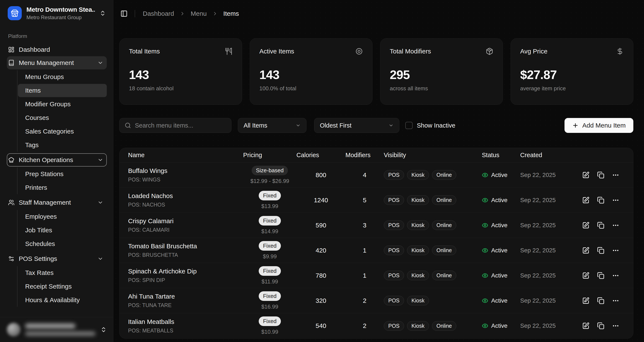 The width and height of the screenshot is (644, 342). What do you see at coordinates (57, 202) in the screenshot?
I see `sidebar-item-staff-management: Staff Management` at bounding box center [57, 202].